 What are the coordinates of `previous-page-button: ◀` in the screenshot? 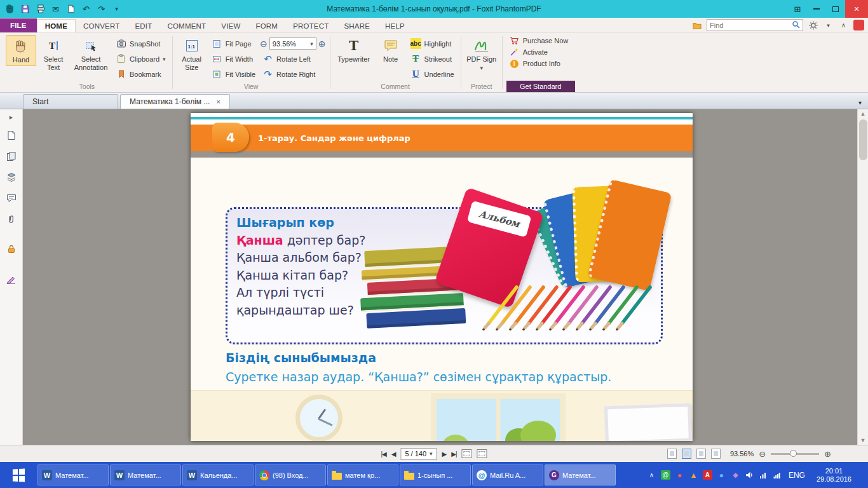 It's located at (394, 454).